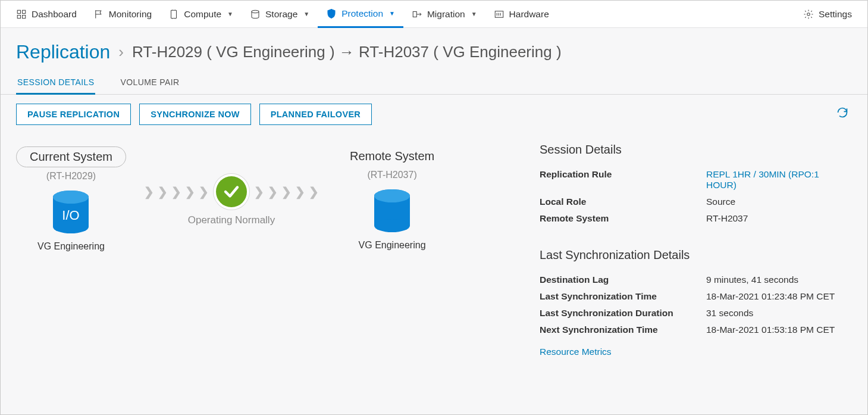  What do you see at coordinates (71, 157) in the screenshot?
I see `current-system-title: Current System` at bounding box center [71, 157].